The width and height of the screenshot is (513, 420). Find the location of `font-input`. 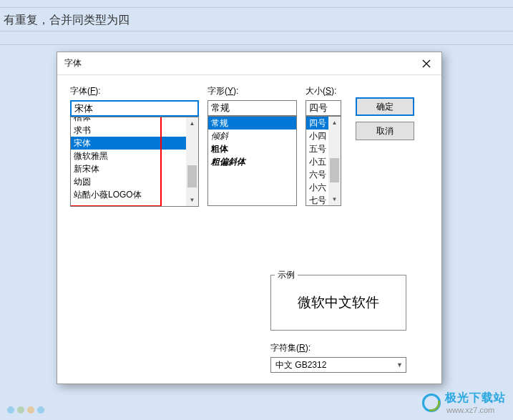

font-input is located at coordinates (135, 109).